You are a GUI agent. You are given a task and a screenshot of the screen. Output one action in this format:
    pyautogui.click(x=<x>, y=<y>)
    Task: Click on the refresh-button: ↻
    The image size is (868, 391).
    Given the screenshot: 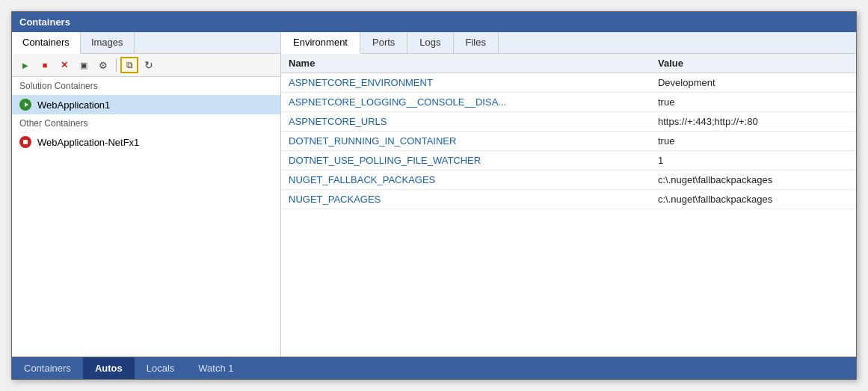 What is the action you would take?
    pyautogui.click(x=149, y=65)
    